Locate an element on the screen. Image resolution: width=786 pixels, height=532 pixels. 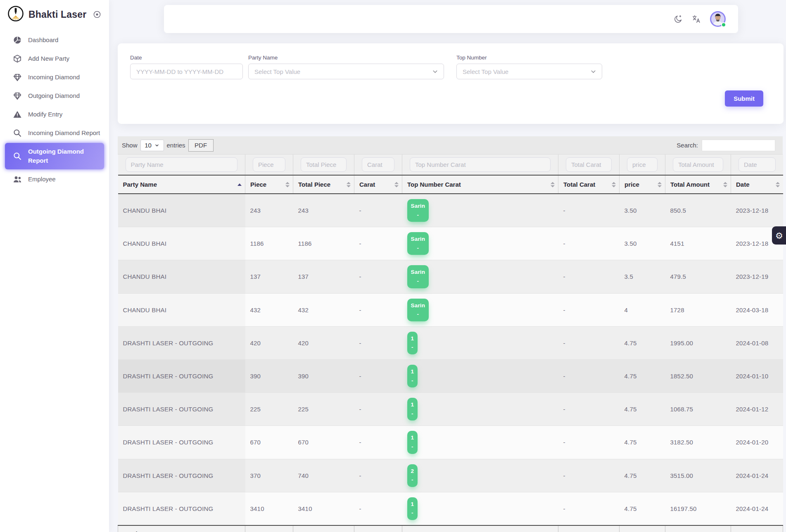
top-number-select: Select Top Value is located at coordinates (530, 71).